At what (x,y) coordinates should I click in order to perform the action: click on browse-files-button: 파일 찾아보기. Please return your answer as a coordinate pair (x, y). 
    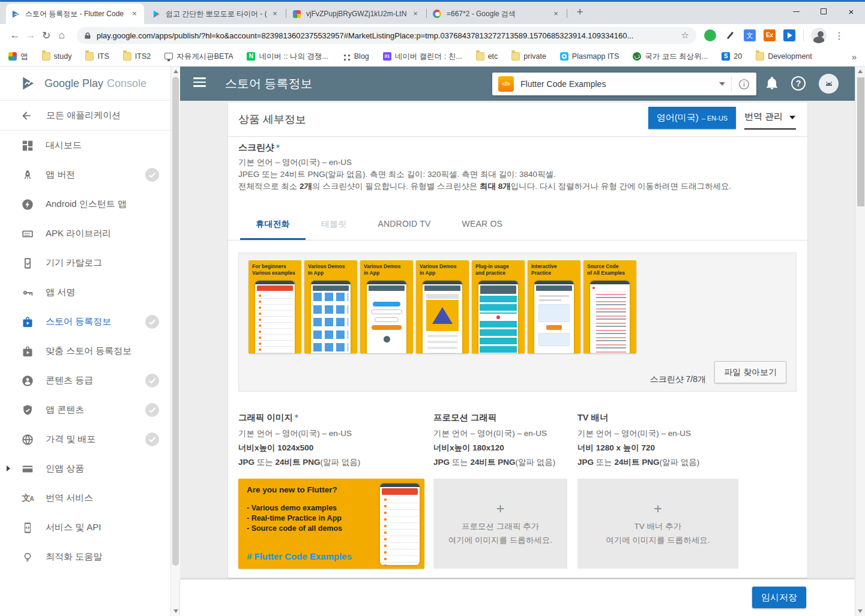
    Looking at the image, I should click on (750, 372).